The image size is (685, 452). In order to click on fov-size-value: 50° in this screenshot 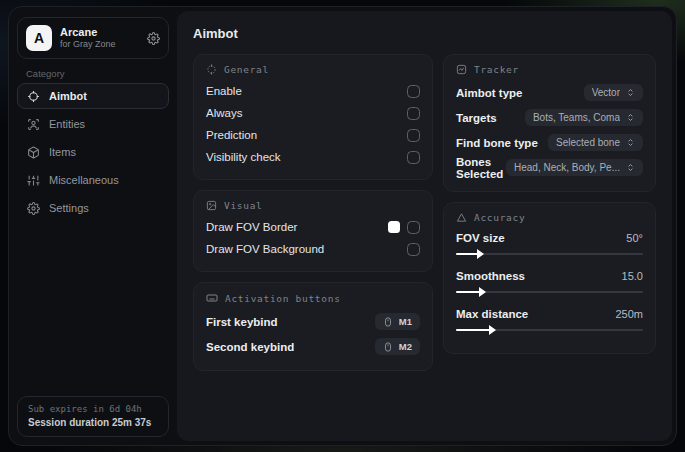, I will do `click(634, 238)`.